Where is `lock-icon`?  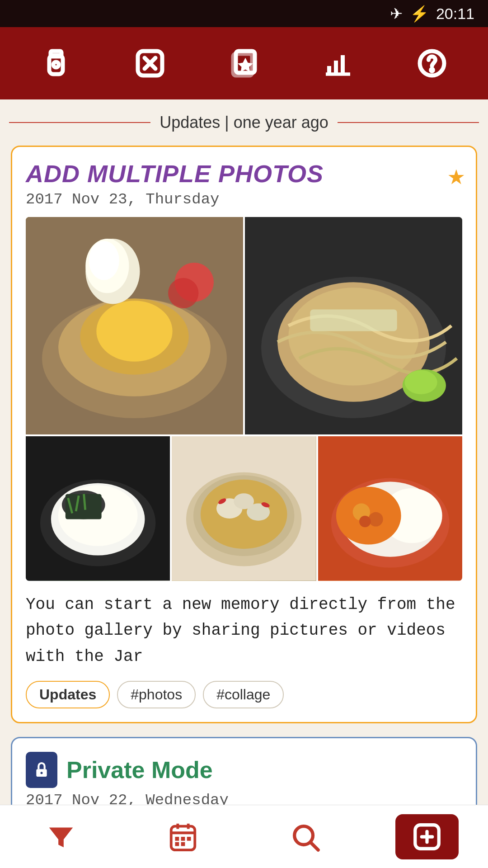
lock-icon is located at coordinates (42, 770).